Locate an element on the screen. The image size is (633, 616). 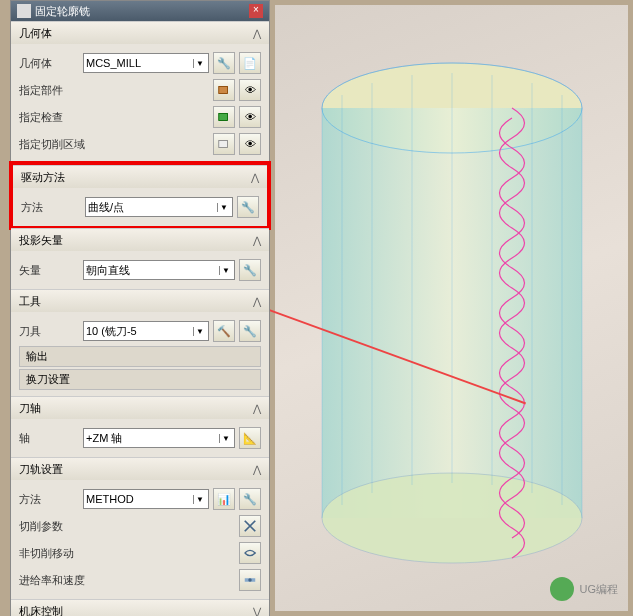
vector-edit-button: 🔧 is located at coordinates (250, 270).